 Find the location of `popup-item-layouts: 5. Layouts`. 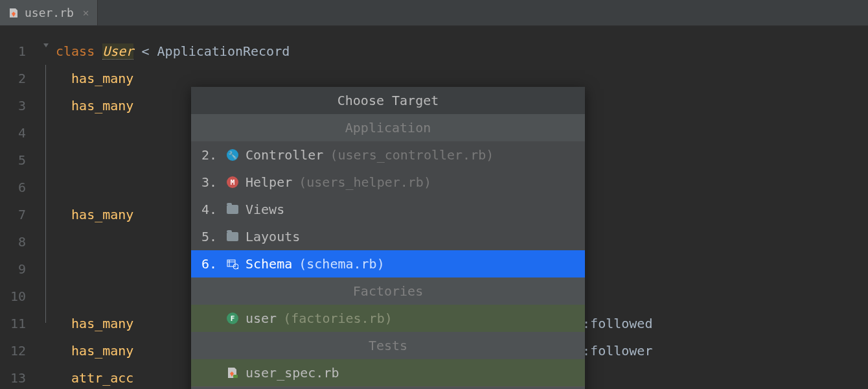

popup-item-layouts: 5. Layouts is located at coordinates (388, 237).